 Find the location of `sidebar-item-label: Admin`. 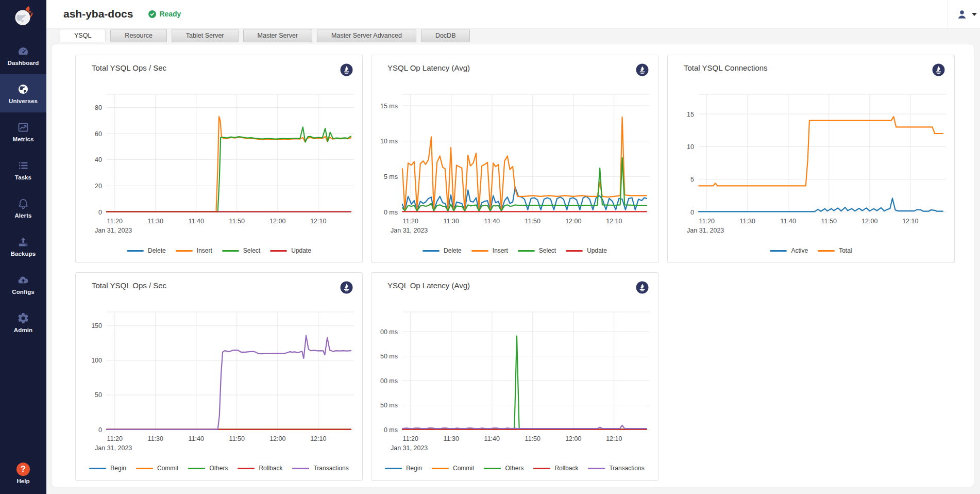

sidebar-item-label: Admin is located at coordinates (23, 330).